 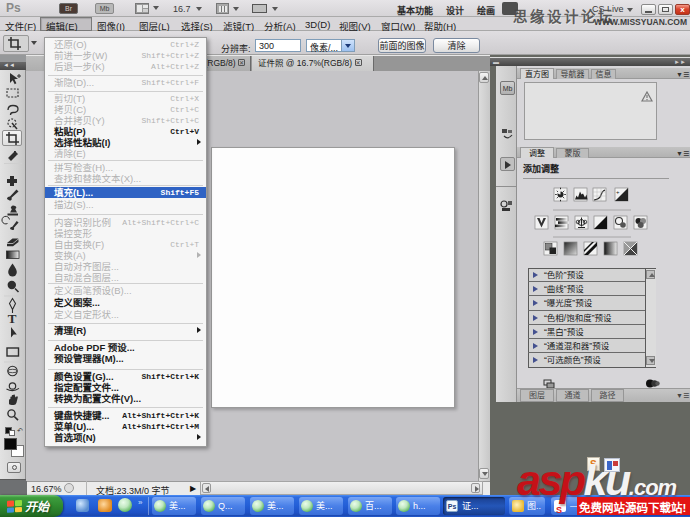 I want to click on svg-text: T, so click(x=12, y=318).